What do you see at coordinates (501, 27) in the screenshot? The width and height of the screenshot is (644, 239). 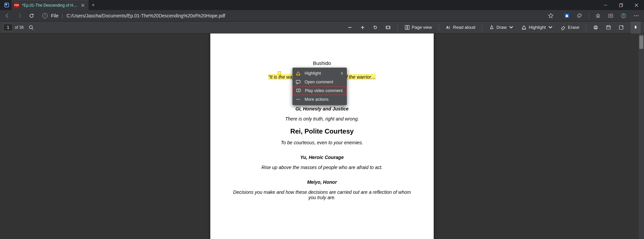 I see `draw-label: Draw` at bounding box center [501, 27].